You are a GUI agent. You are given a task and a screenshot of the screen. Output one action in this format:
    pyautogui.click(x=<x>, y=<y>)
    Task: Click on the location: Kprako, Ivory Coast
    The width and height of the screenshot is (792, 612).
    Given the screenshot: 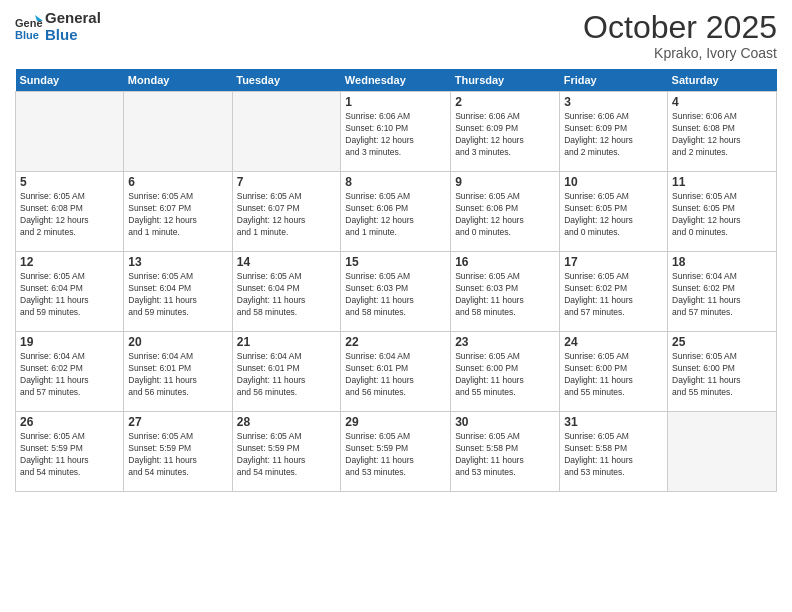 What is the action you would take?
    pyautogui.click(x=680, y=53)
    